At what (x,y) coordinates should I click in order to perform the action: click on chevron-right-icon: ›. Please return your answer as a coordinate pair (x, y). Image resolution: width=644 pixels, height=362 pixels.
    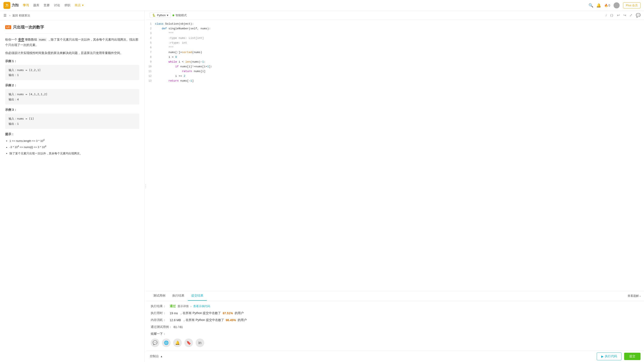
    Looking at the image, I should click on (640, 296).